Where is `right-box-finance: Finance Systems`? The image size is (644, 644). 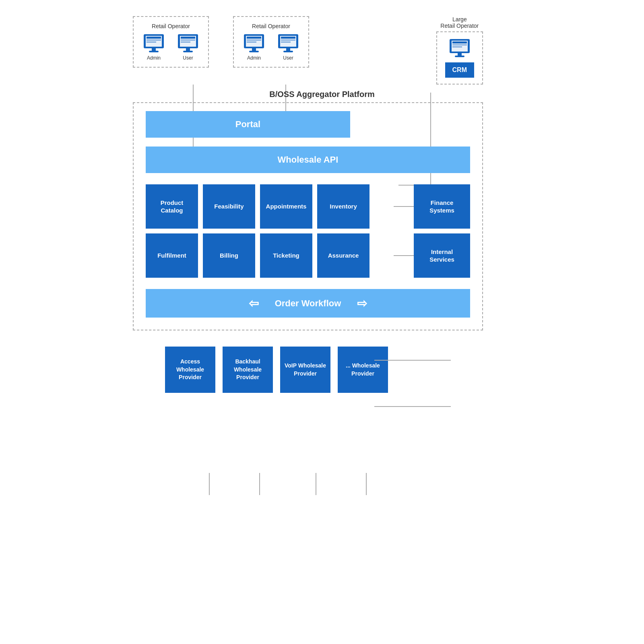
right-box-finance: Finance Systems is located at coordinates (442, 206).